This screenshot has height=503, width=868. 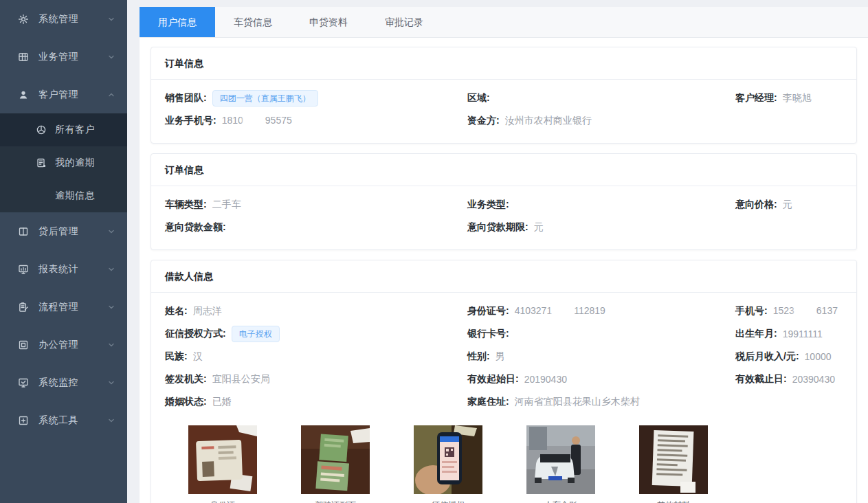 I want to click on sidebar-item-label: 贷后管理, so click(x=73, y=232).